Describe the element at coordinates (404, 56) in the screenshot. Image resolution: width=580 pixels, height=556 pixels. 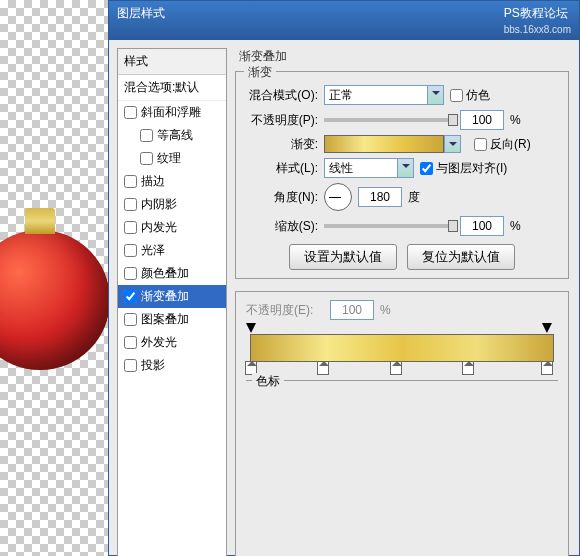
I see `main-heading: 渐变叠加` at that location.